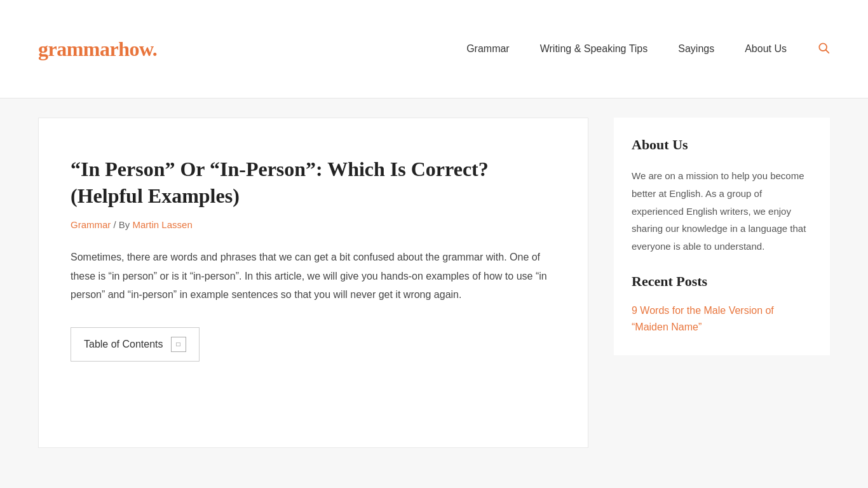  Describe the element at coordinates (722, 211) in the screenshot. I see `sidebar-about-text: We are on a mission to help you become b…` at that location.